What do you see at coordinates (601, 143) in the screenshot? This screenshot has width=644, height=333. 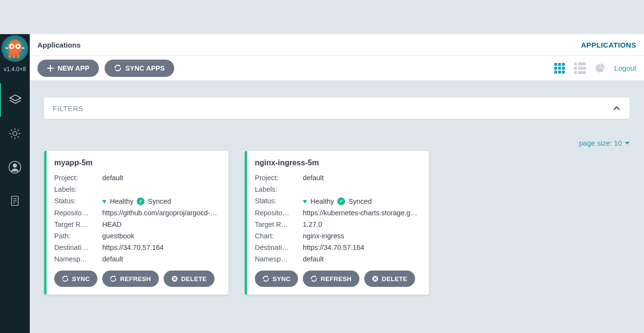 I see `page-size-label: page size: 10` at bounding box center [601, 143].